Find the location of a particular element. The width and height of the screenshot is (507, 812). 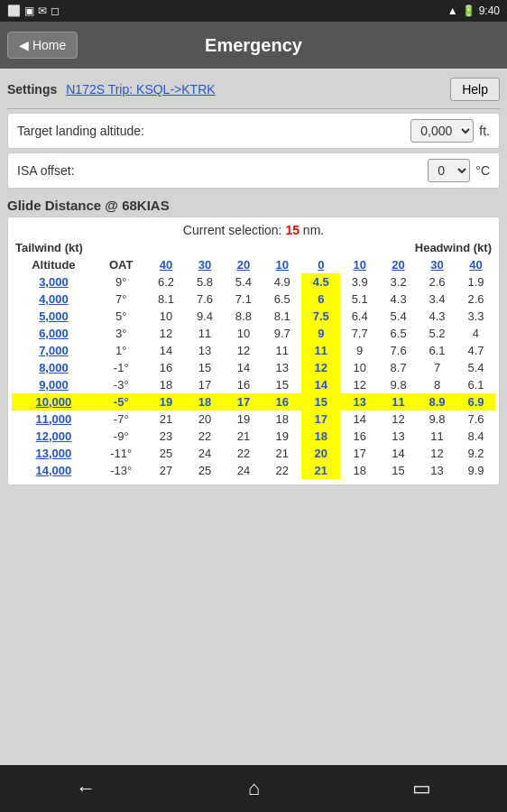

oat-cell: -5° is located at coordinates (121, 402).